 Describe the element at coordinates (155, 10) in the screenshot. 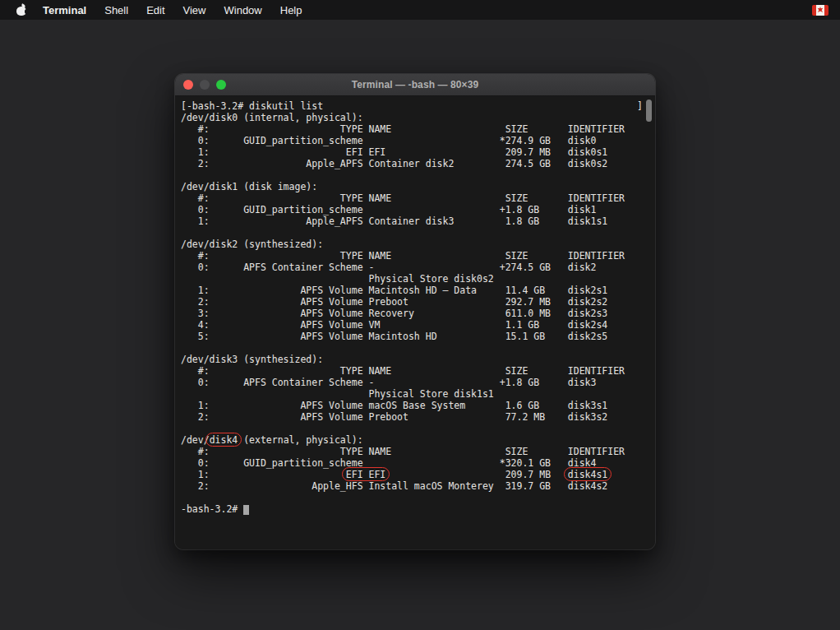

I see `menu-item-edit: Edit` at that location.